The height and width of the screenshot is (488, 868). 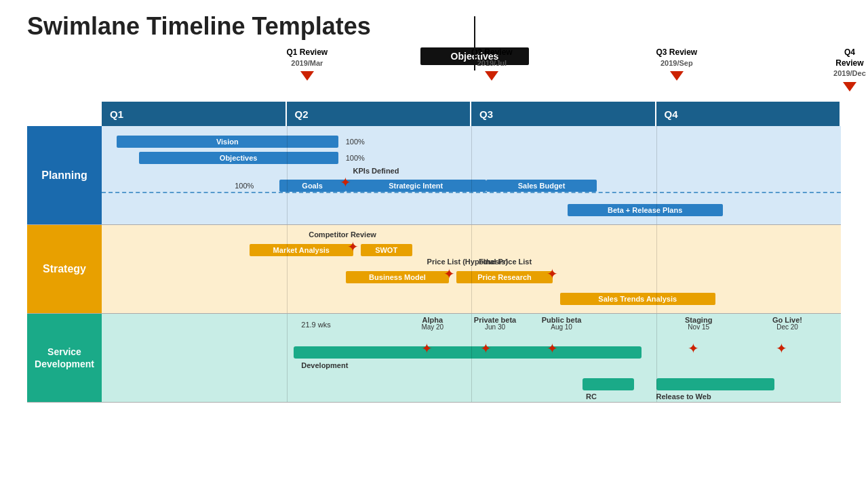 I want to click on objectives-pct: 100%, so click(x=355, y=158).